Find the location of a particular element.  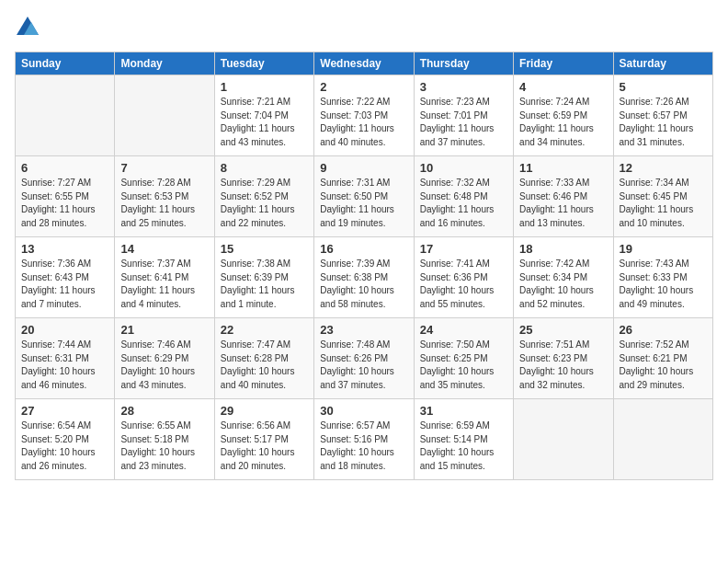

calendar-cell: 1Sunrise: 7:21 AM Sunset: 7:04 PM Daylig… is located at coordinates (264, 116).